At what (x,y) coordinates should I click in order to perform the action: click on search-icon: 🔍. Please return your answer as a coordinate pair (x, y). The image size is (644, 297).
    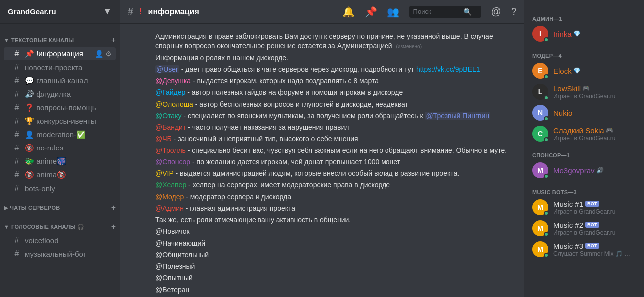
    Looking at the image, I should click on (467, 12).